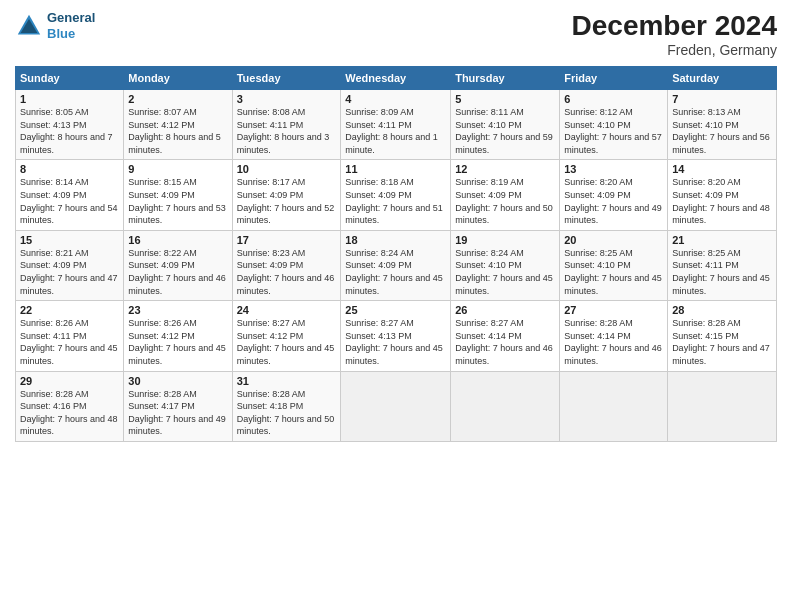 The image size is (792, 612). Describe the element at coordinates (722, 78) in the screenshot. I see `calendar-header-saturday: Saturday` at that location.